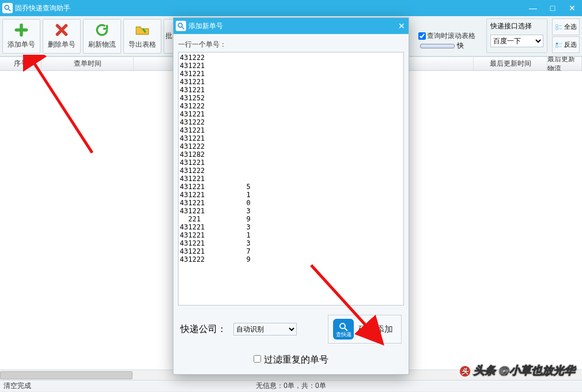  What do you see at coordinates (517, 41) in the screenshot?
I see `interface-select: 百度一下` at bounding box center [517, 41].